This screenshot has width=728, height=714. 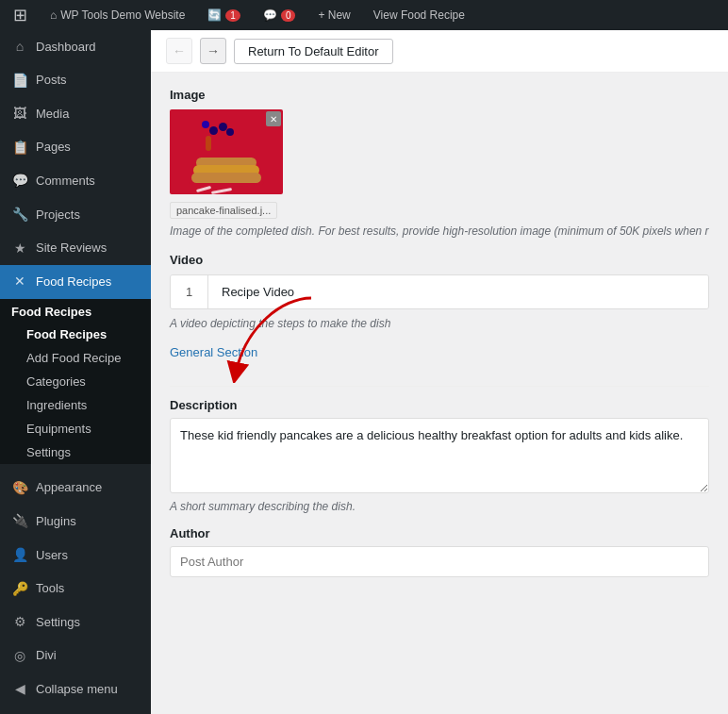 What do you see at coordinates (20, 623) in the screenshot?
I see `settings-icon: ⚙` at bounding box center [20, 623].